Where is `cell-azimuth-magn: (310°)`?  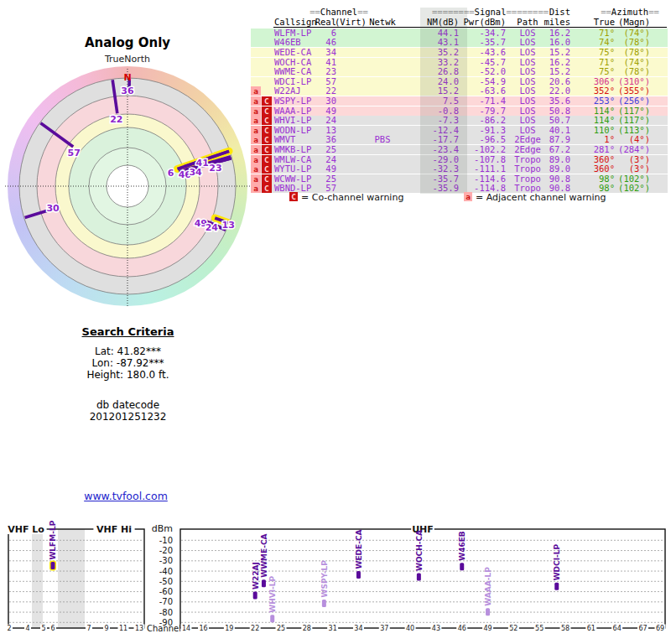 cell-azimuth-magn: (310°) is located at coordinates (630, 82).